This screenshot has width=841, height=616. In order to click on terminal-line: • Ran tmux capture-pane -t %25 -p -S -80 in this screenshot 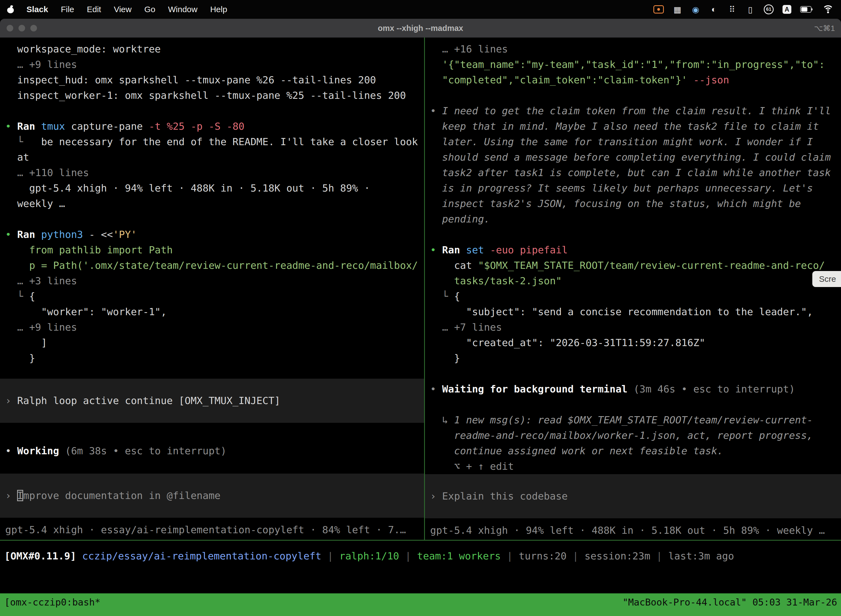, I will do `click(215, 126)`.